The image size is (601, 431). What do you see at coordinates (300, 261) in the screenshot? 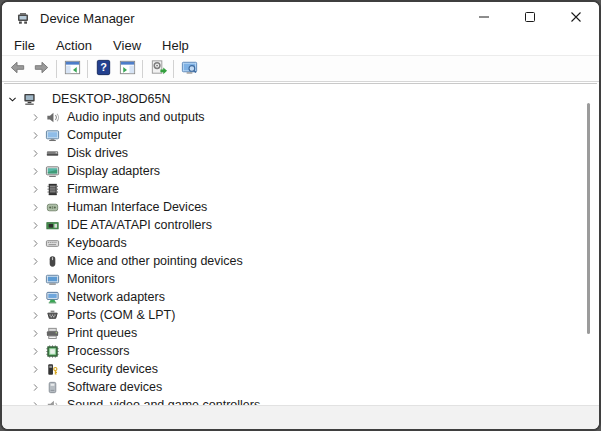
I see `tree-item-mice-and-other-pointing-devices: Mice and other pointing devices` at bounding box center [300, 261].